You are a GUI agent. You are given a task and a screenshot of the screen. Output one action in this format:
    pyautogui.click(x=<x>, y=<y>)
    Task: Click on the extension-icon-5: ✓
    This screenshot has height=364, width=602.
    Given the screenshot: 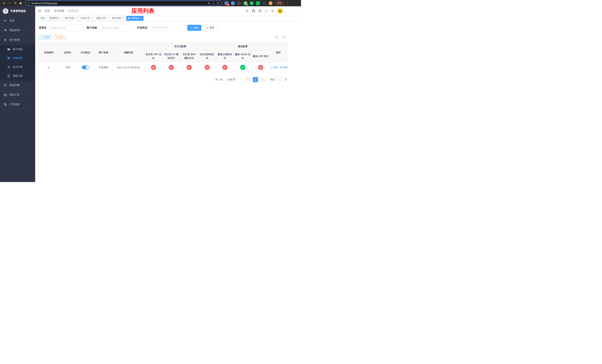 What is the action you would take?
    pyautogui.click(x=252, y=3)
    